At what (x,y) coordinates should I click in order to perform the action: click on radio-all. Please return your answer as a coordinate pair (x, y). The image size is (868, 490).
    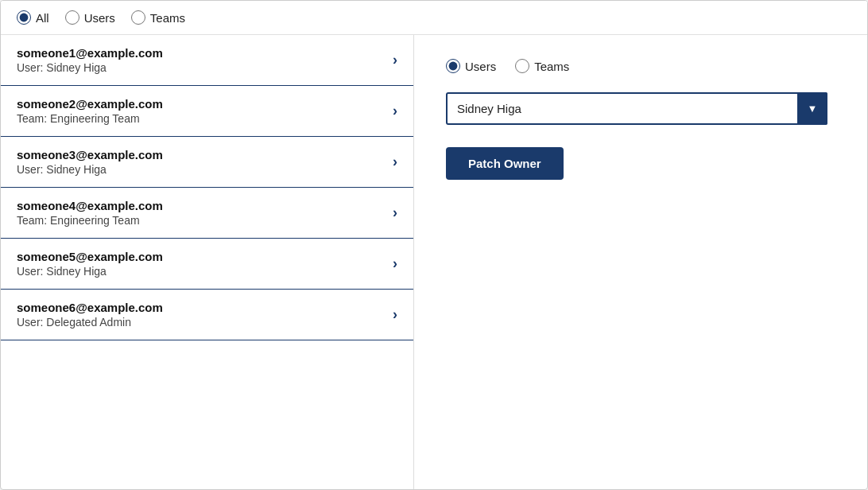
    Looking at the image, I should click on (24, 18).